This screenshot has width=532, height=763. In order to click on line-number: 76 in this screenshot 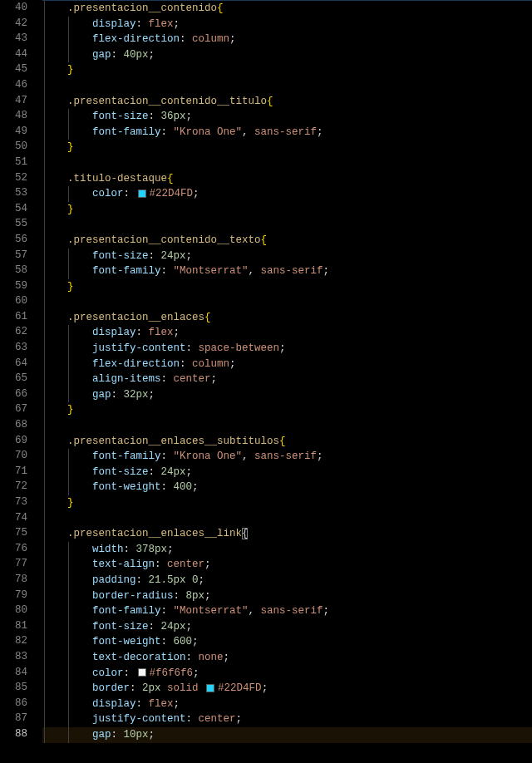, I will do `click(20, 549)`.